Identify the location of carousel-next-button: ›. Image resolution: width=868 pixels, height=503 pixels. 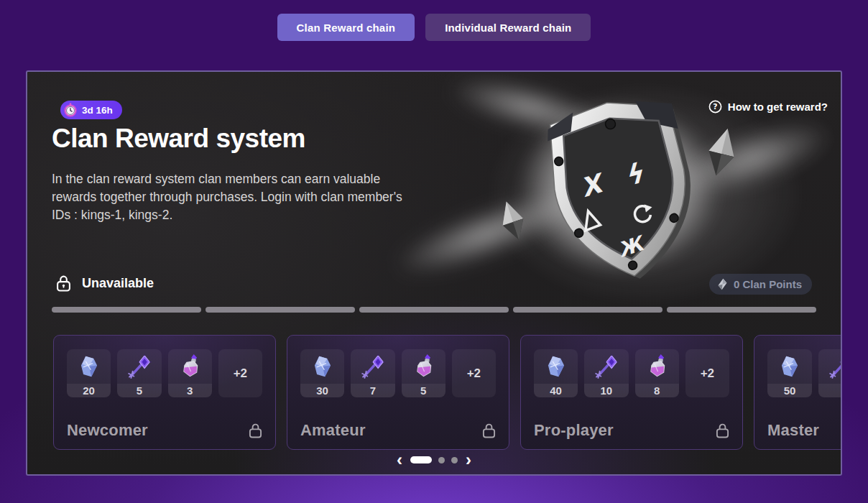
(468, 460).